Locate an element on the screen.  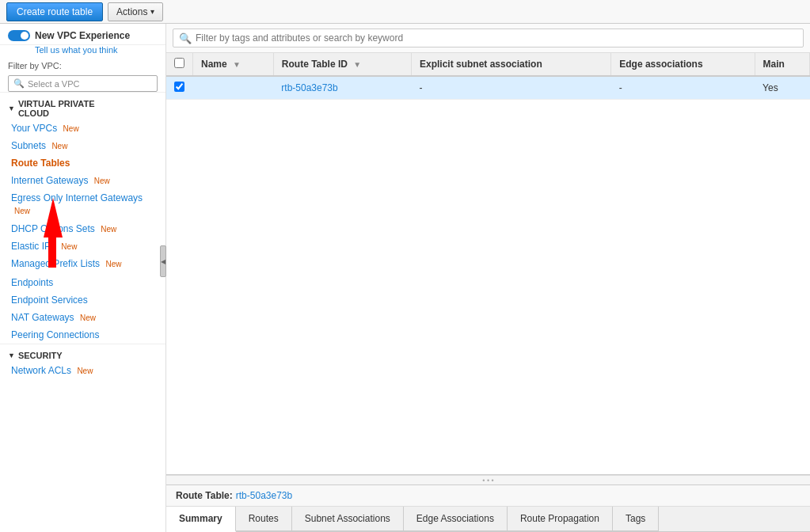
toolbar: Create route table Actions ▾ is located at coordinates (405, 12).